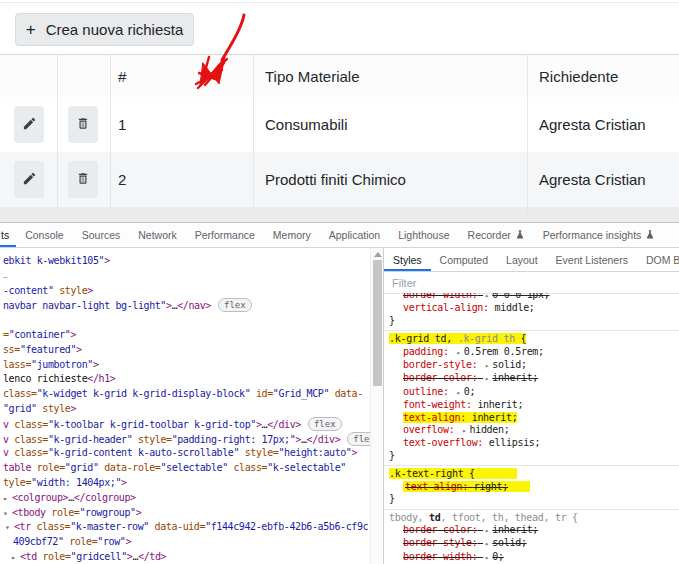 This screenshot has width=679, height=564. Describe the element at coordinates (424, 235) in the screenshot. I see `devtools-tab-lighthouse: Lighthouse` at that location.